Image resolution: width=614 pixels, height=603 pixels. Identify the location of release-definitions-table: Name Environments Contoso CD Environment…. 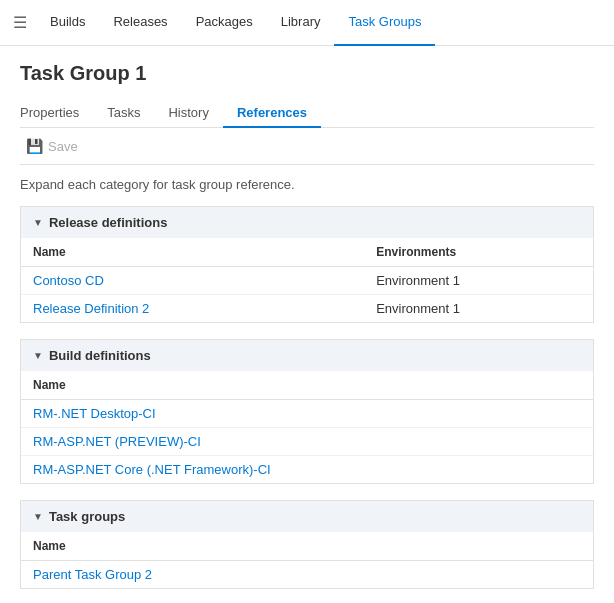
(307, 280).